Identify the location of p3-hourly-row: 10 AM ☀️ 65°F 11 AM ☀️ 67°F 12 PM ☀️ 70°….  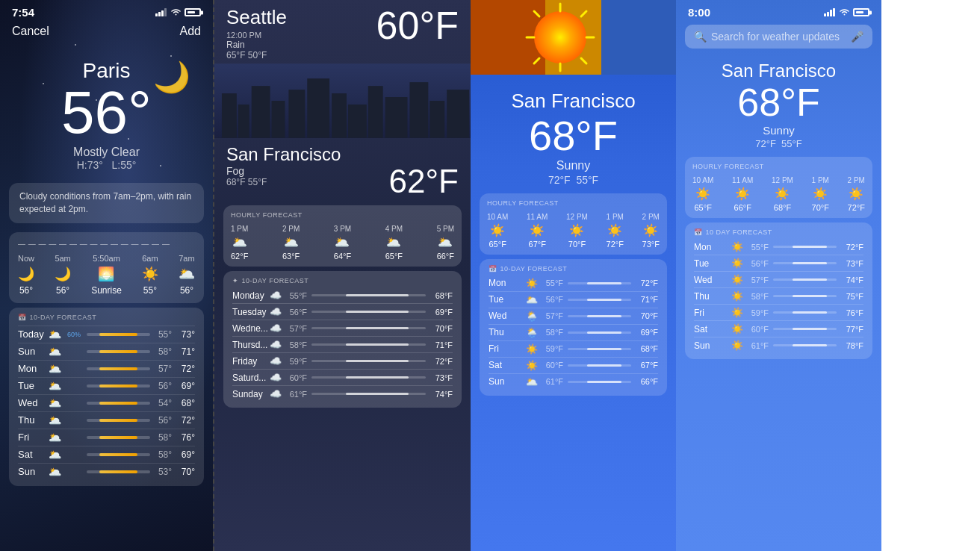
(574, 231).